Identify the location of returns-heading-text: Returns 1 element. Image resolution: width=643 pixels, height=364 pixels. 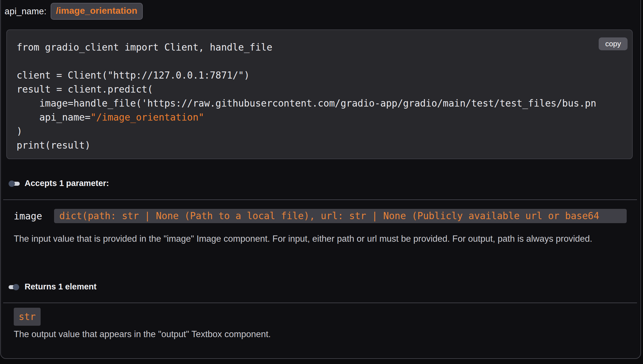
(61, 287).